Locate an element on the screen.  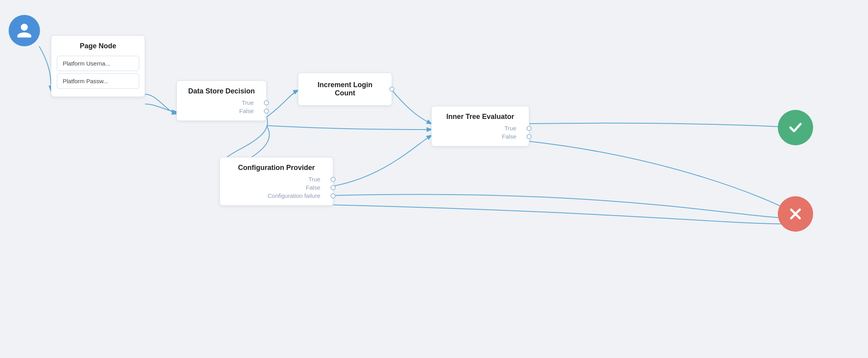
end-failure-node is located at coordinates (795, 214).